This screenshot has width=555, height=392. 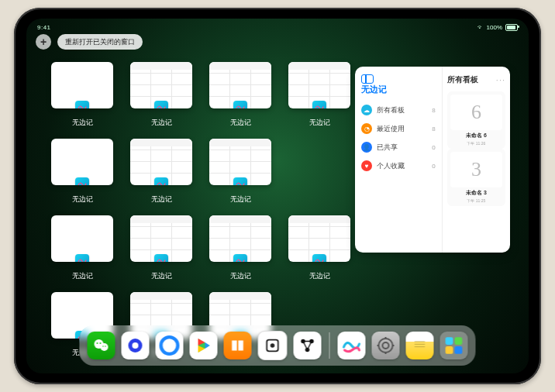 What do you see at coordinates (273, 346) in the screenshot?
I see `dock-icon-dice` at bounding box center [273, 346].